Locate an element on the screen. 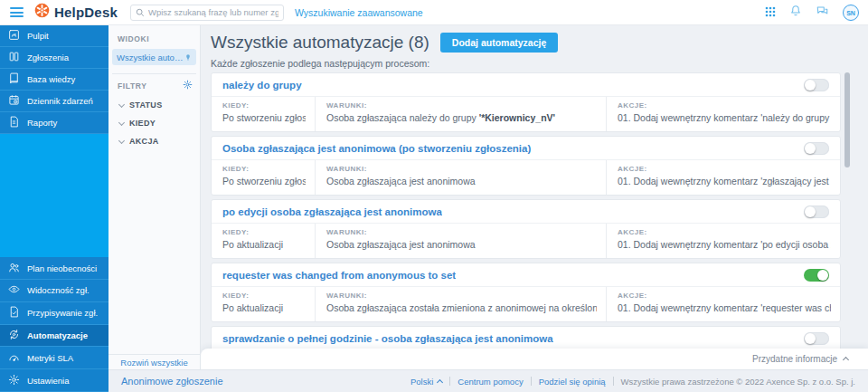  topbar-icons: SN is located at coordinates (812, 13).